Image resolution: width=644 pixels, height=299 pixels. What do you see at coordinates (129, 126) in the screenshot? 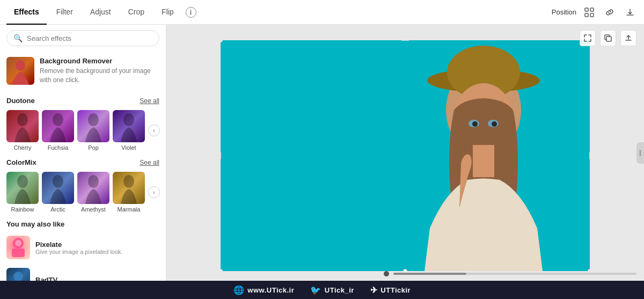
I see `violet-thumb` at bounding box center [129, 126].